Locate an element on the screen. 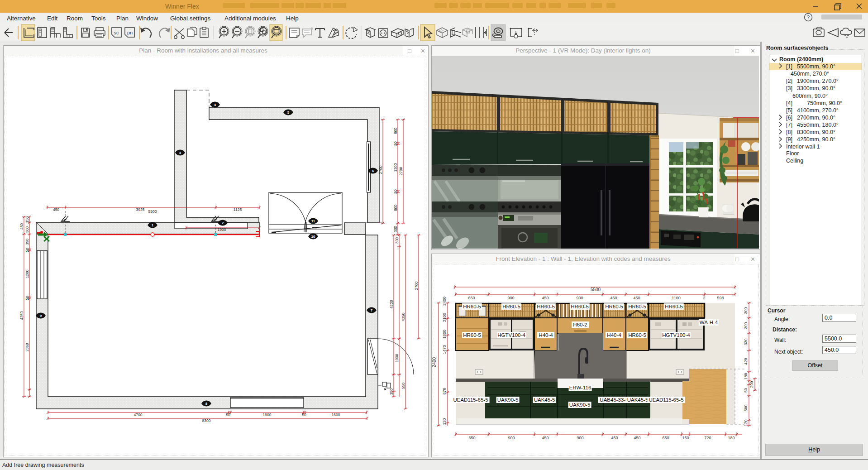 The height and width of the screenshot is (470, 868). svg-text: 1000 is located at coordinates (397, 358).